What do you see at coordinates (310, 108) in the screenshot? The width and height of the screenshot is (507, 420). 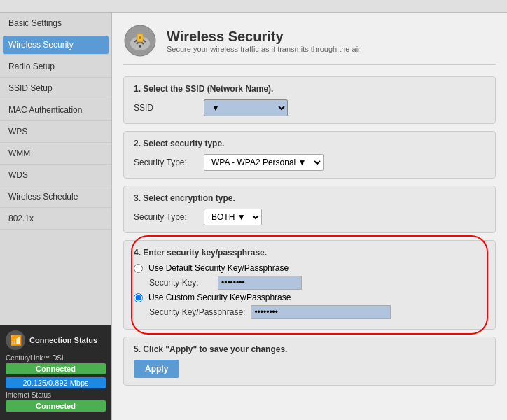 I see `ssid-row: SSID ▼` at bounding box center [310, 108].